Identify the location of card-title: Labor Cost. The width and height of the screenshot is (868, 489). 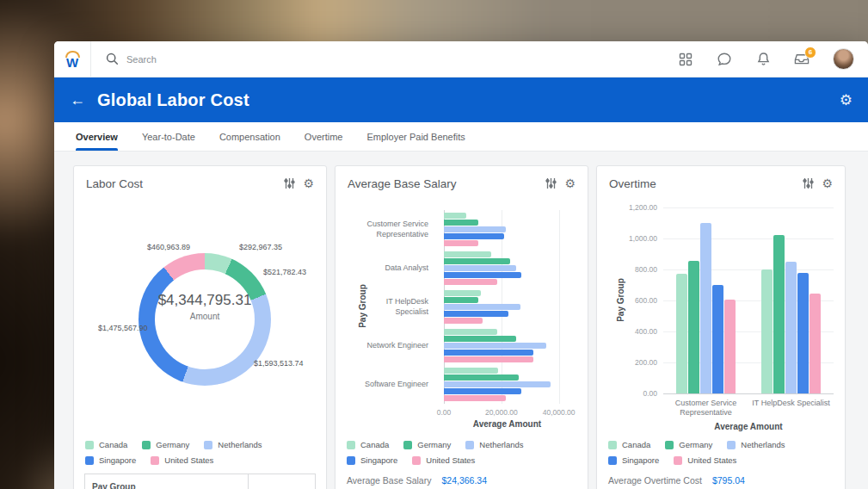
(185, 184).